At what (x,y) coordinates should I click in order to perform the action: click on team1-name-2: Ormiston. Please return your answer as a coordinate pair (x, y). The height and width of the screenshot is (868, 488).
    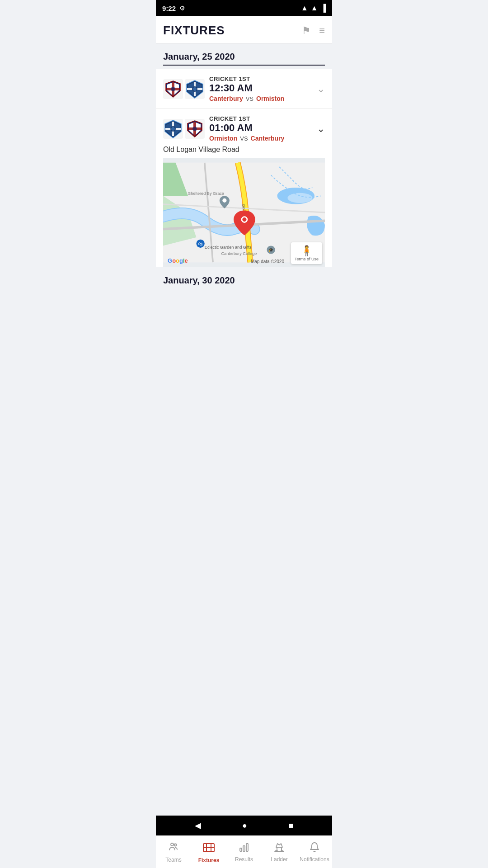
    Looking at the image, I should click on (223, 138).